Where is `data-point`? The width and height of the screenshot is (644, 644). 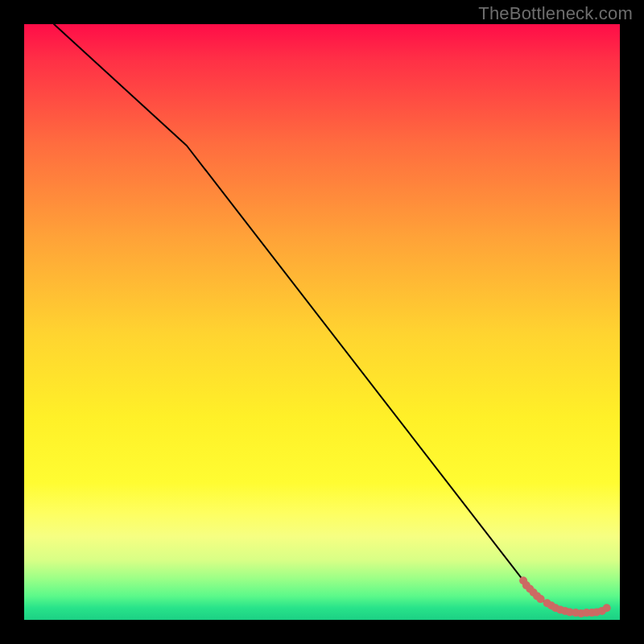 data-point is located at coordinates (607, 608).